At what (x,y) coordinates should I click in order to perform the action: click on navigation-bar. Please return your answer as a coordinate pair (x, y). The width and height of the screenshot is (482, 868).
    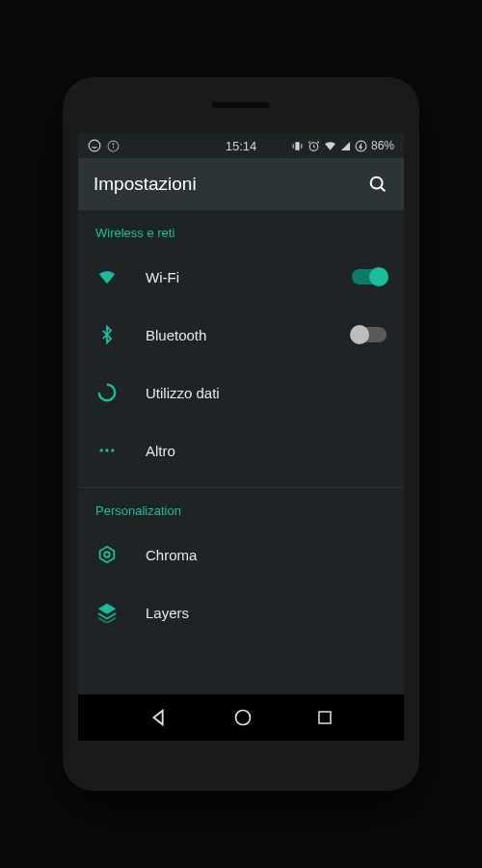
    Looking at the image, I should click on (241, 718).